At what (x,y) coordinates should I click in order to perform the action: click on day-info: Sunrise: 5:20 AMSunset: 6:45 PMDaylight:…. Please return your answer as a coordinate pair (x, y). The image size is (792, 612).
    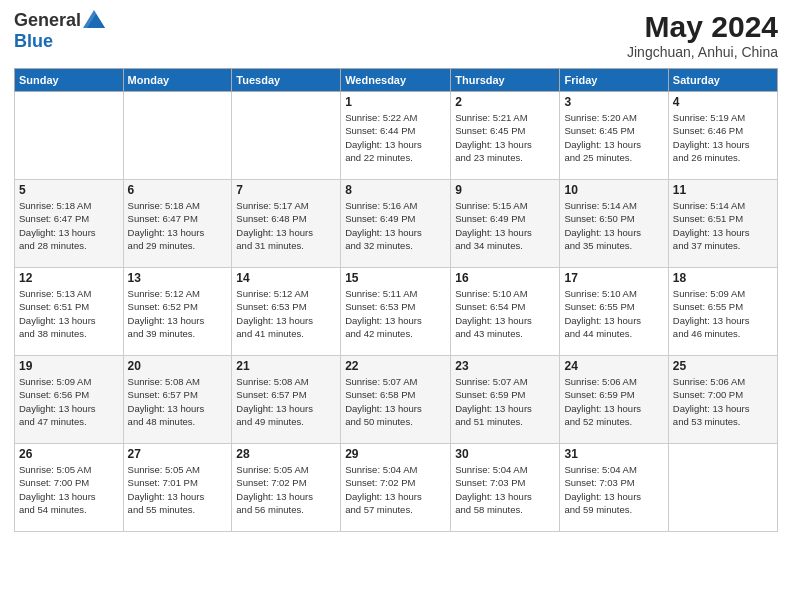
    Looking at the image, I should click on (614, 138).